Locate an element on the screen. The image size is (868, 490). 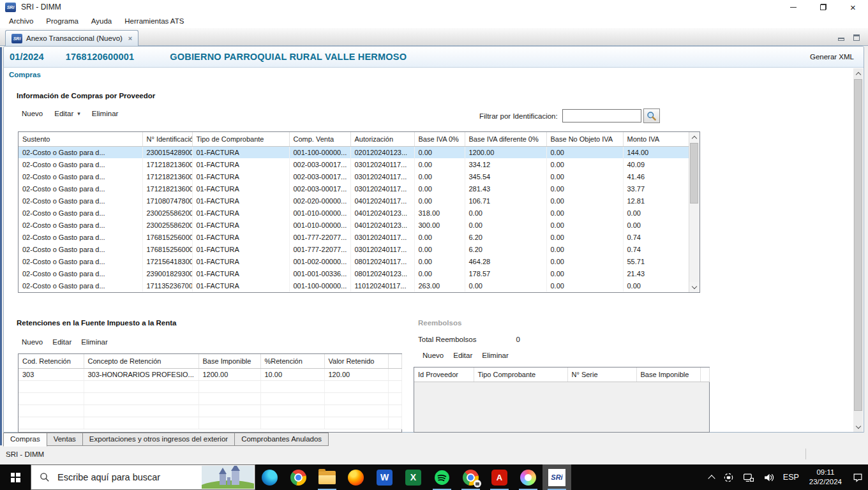
column-header: Comp. Venta is located at coordinates (320, 139).